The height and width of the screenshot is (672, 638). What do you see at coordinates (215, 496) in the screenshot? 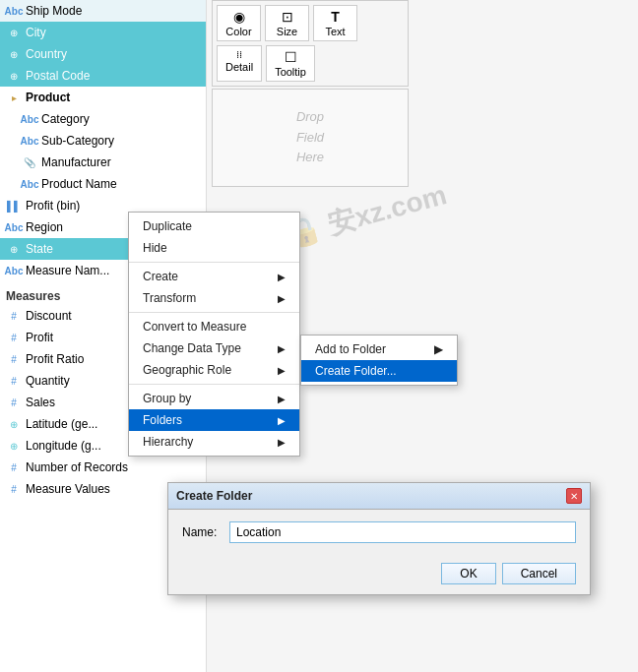
I see `dialog-title: Create Folder` at bounding box center [215, 496].